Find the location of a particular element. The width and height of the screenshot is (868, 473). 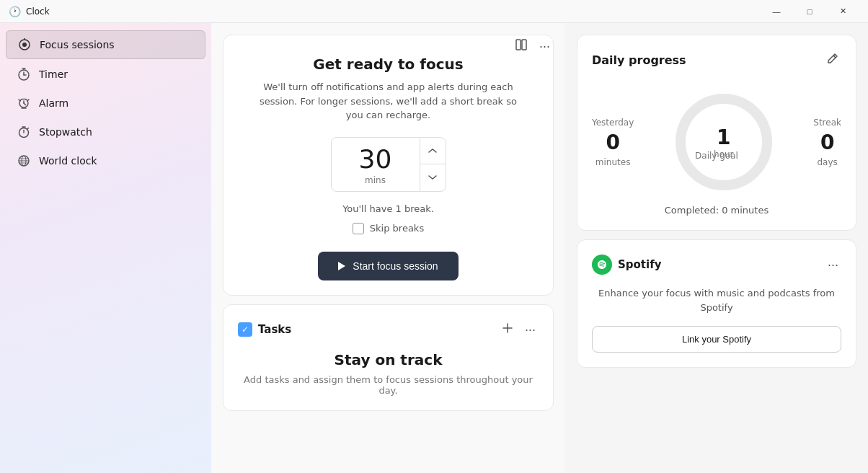

minimize-button: — is located at coordinates (776, 12).